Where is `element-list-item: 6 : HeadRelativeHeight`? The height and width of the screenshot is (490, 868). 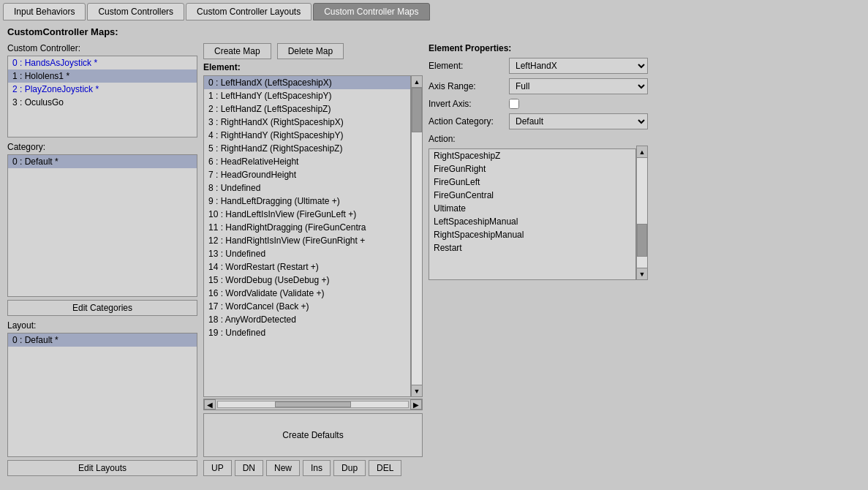
element-list-item: 6 : HeadRelativeHeight is located at coordinates (307, 162).